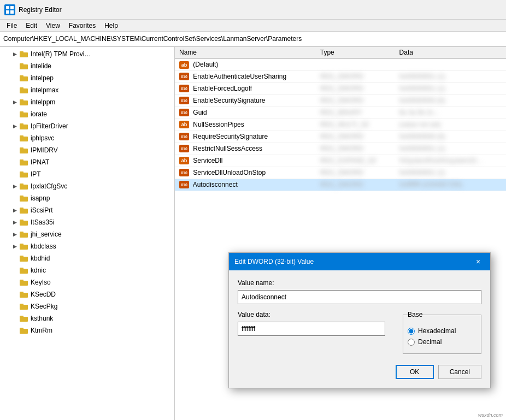 The height and width of the screenshot is (420, 506). What do you see at coordinates (340, 173) in the screenshot?
I see `table-row: 010 ServiceDllUnloadOnStop REG_DWORD 0x0…` at bounding box center [340, 173].